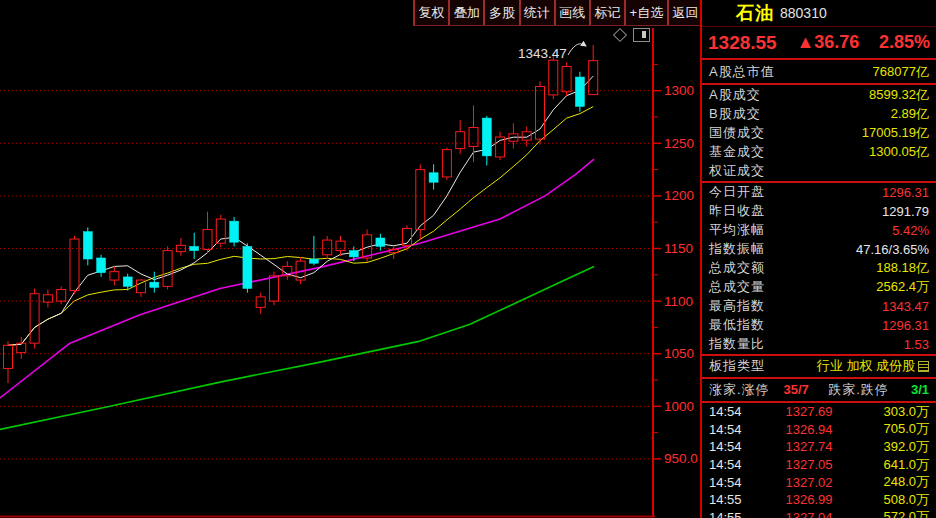 The image size is (936, 518). I want to click on stat-row: 最低指数1296.31, so click(819, 326).